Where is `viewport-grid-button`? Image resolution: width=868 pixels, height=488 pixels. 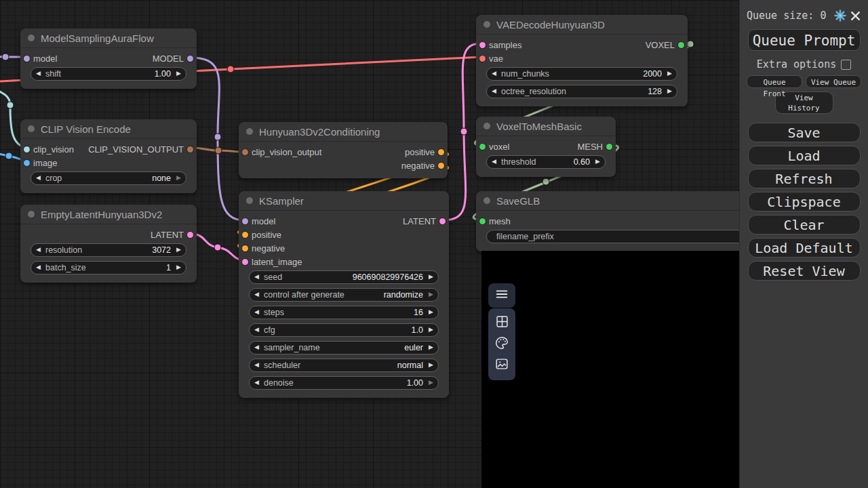 viewport-grid-button is located at coordinates (502, 323).